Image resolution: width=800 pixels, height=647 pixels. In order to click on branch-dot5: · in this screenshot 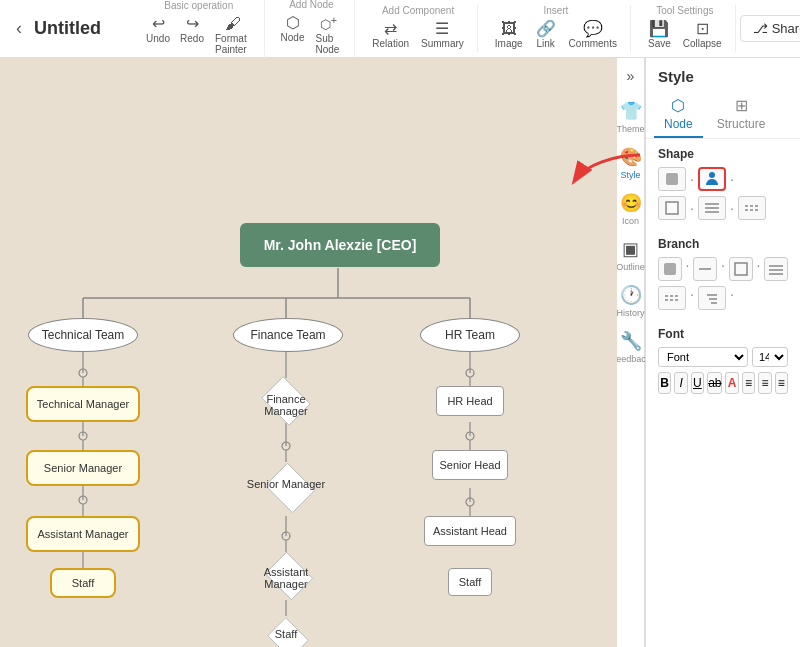, I will do `click(732, 298)`.